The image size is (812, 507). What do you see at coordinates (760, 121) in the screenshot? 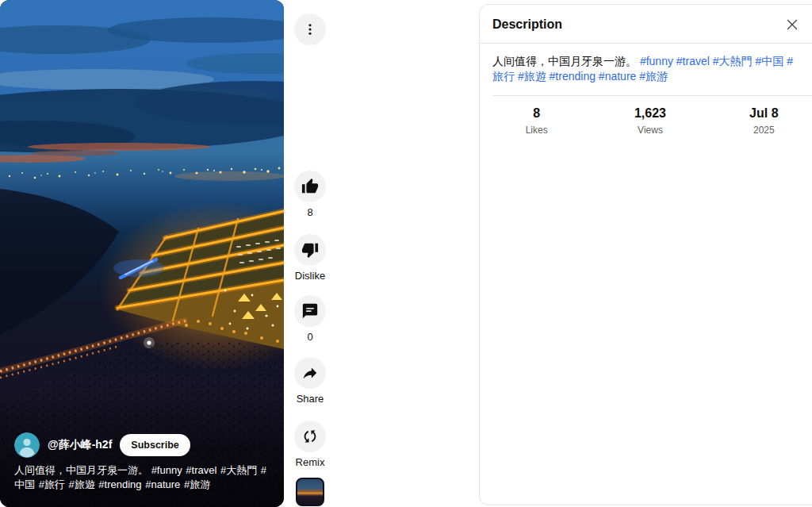
I see `stat-date: Jul 8 2025` at bounding box center [760, 121].